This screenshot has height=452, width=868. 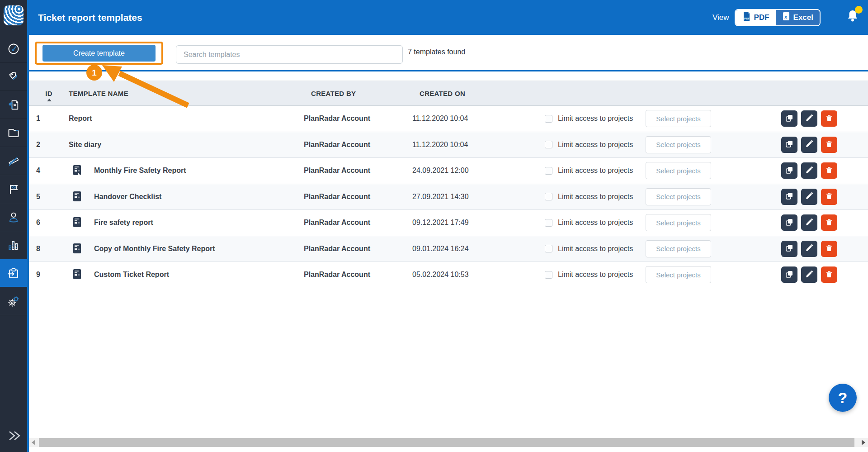 What do you see at coordinates (448, 17) in the screenshot?
I see `top-header: Ticket report templates View PDF PDF` at bounding box center [448, 17].